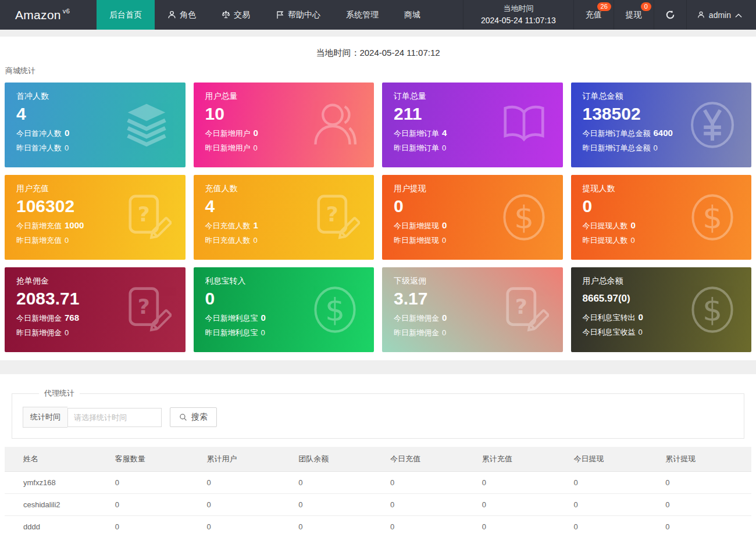 This screenshot has height=534, width=756. I want to click on logo-text: Amazon, so click(38, 15).